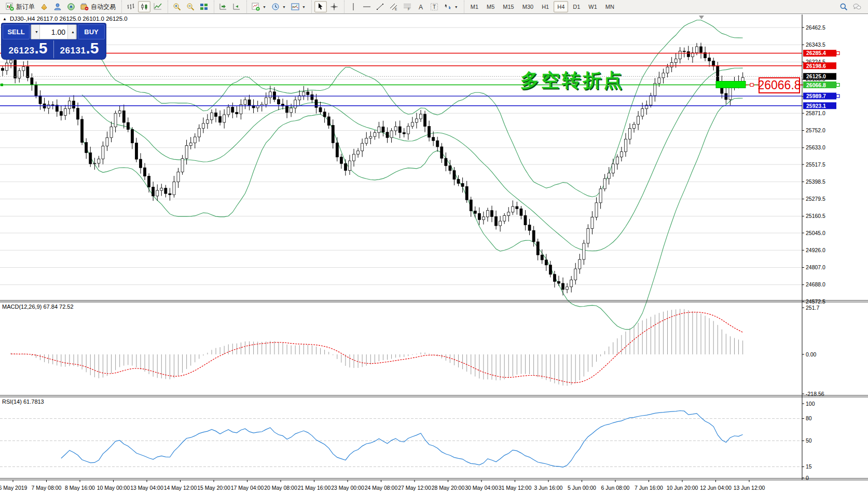 This screenshot has width=868, height=495. Describe the element at coordinates (816, 76) in the screenshot. I see `svg-text: 26125.0` at that location.